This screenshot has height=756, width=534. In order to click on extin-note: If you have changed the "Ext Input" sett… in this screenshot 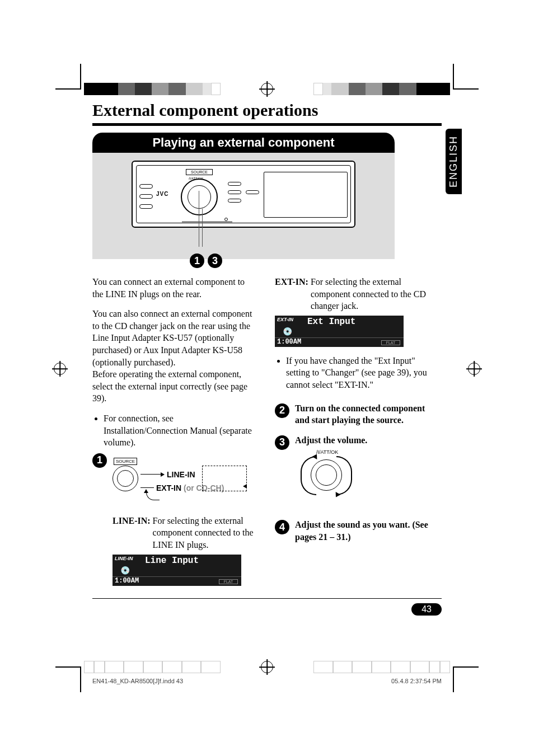, I will do `click(362, 373)`.